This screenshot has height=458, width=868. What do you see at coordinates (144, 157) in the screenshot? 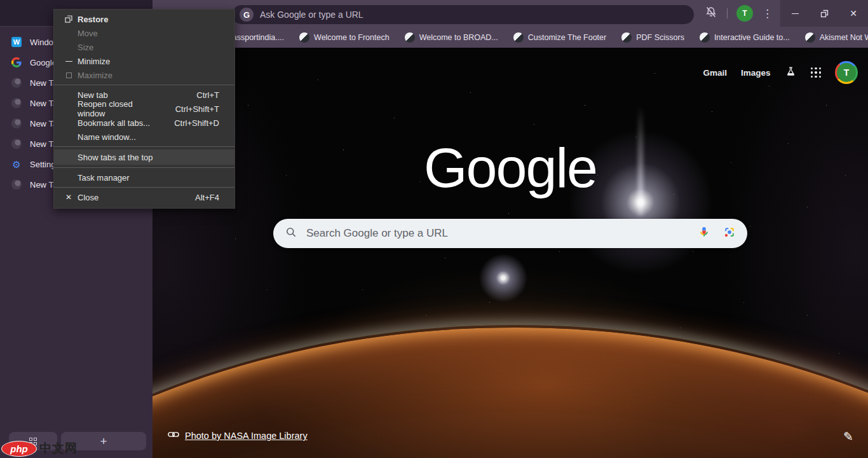
I see `menu-item-show-tabs-at-top: Show tabs at the top` at bounding box center [144, 157].